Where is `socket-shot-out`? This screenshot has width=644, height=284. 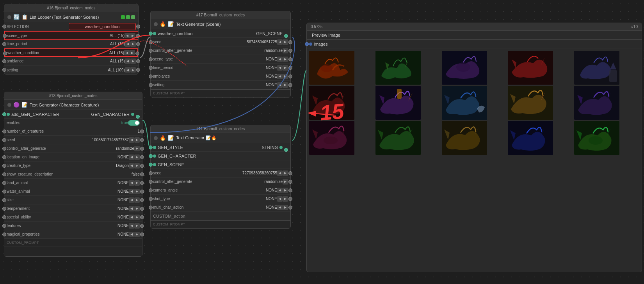 socket-shot-out is located at coordinates (290, 199).